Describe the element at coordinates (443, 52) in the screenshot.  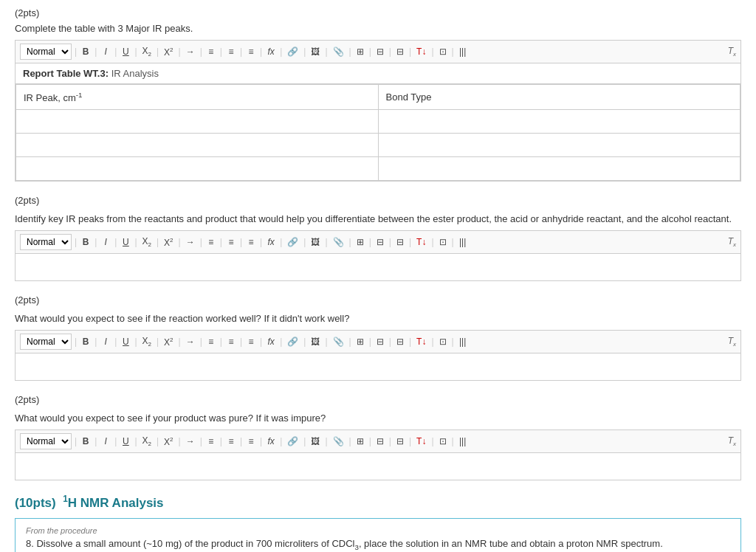
I see `clear-btn-1: ⊡` at that location.